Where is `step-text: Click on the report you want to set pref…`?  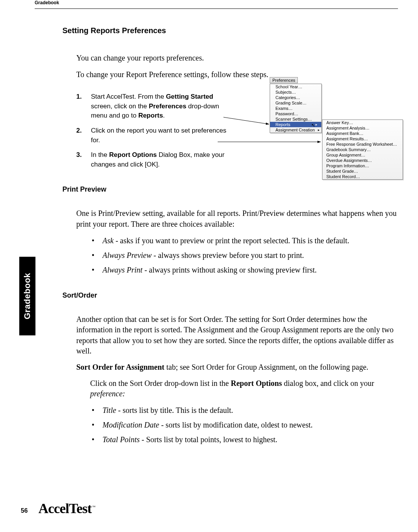
step-text: Click on the report you want to set pref… is located at coordinates (163, 136).